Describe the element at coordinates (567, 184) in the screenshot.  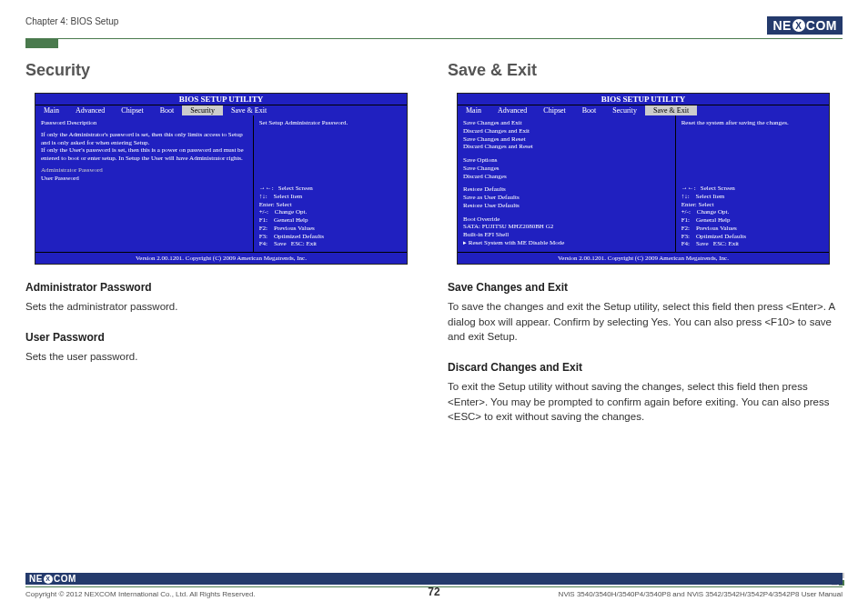
I see `bios-left-panel: Save Changes and Exit Discard Changes an…` at that location.